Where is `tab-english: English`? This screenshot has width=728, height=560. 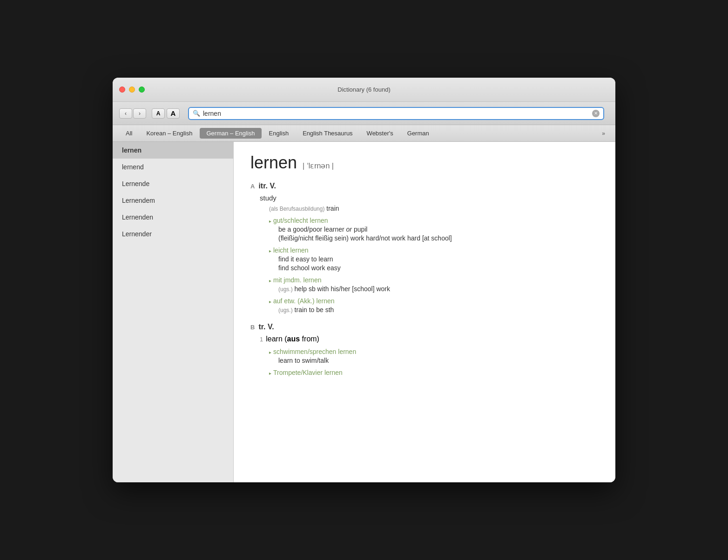
tab-english: English is located at coordinates (279, 133).